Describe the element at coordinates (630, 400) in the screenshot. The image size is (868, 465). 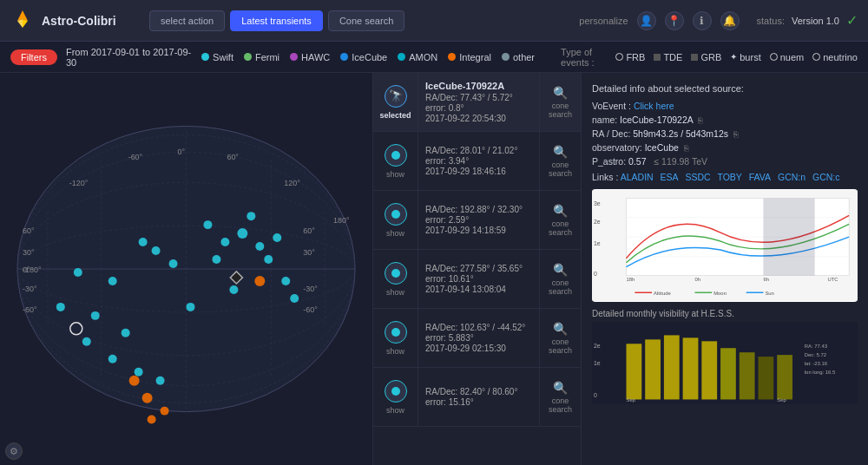
I see `svg-text: Sep` at that location.